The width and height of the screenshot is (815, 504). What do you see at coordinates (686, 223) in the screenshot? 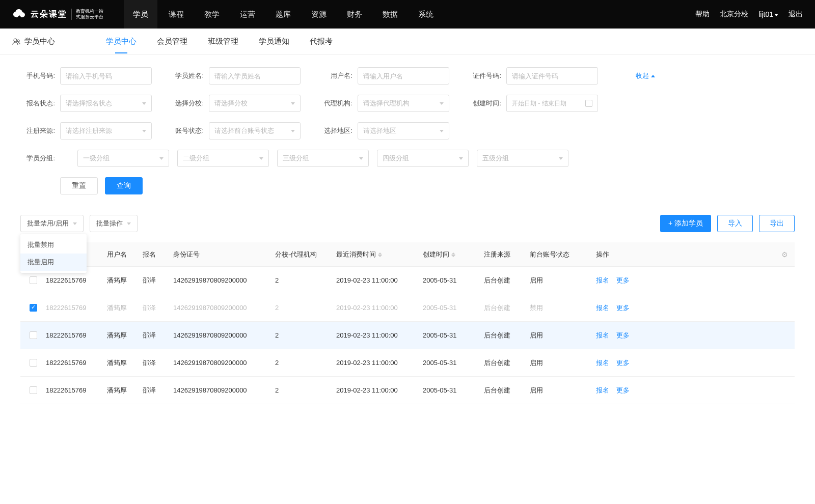
I see `add-student-button: + 添加学员` at bounding box center [686, 223].